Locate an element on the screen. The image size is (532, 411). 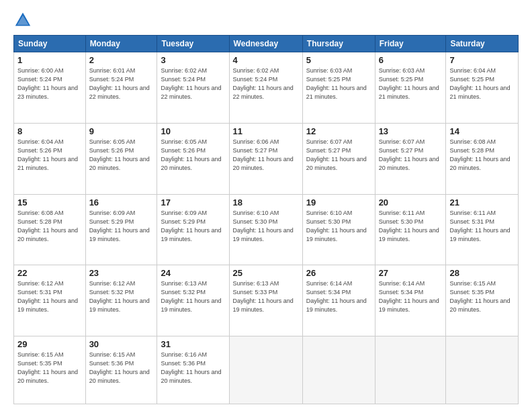
day-number: 15 is located at coordinates (50, 203).